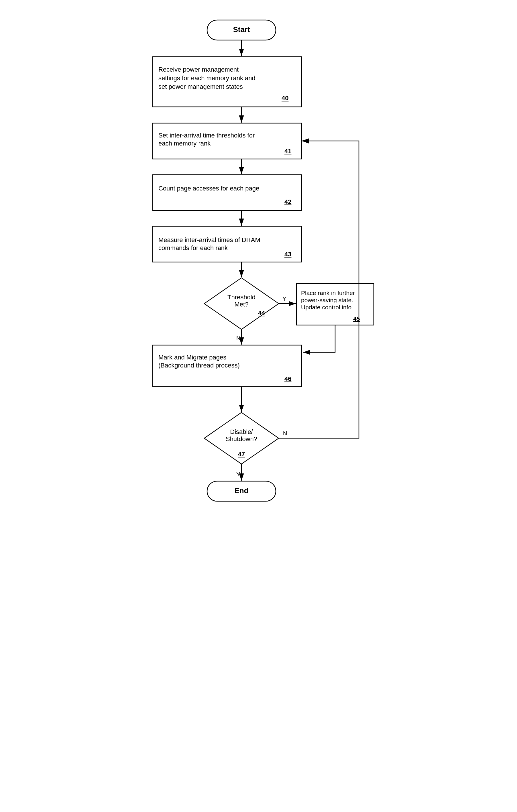 This screenshot has height=812, width=517. Describe the element at coordinates (288, 379) in the screenshot. I see `step-46-ref: 46` at that location.